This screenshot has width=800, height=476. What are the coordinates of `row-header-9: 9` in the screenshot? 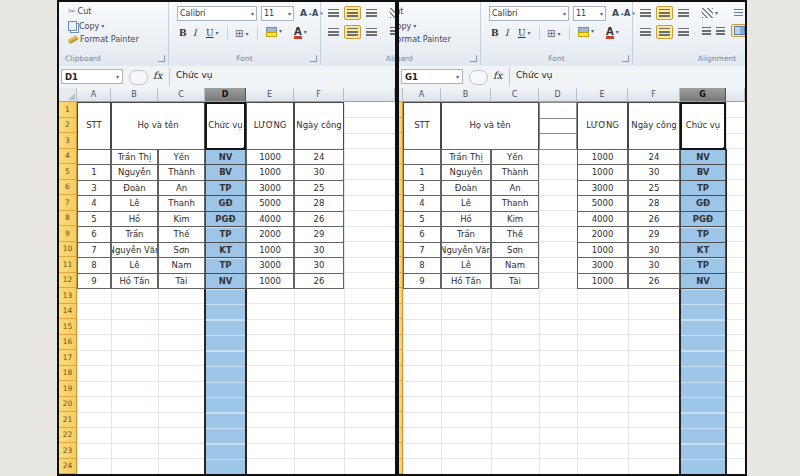 It's located at (68, 234).